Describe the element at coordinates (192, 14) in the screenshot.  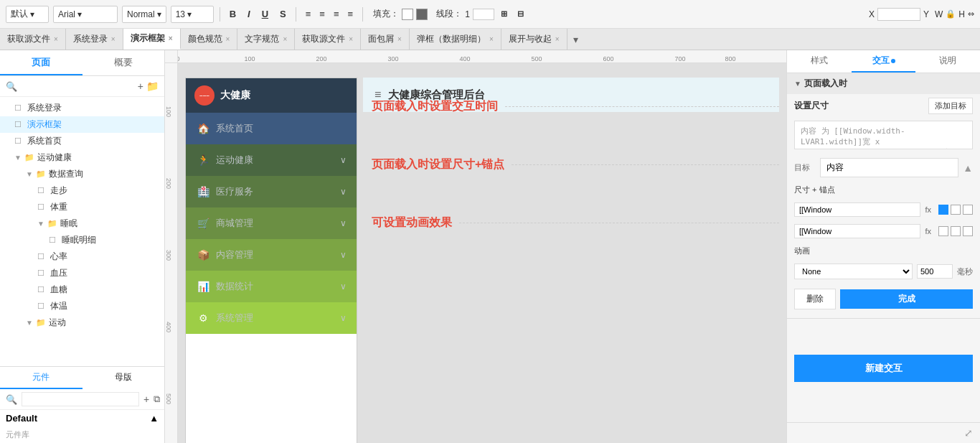
I see `font-size-selector: 13 ▾` at that location.